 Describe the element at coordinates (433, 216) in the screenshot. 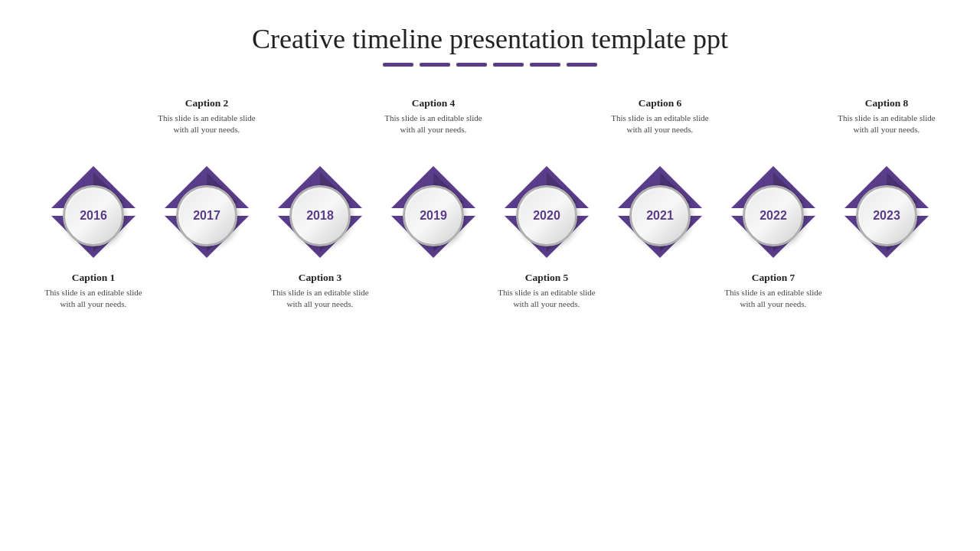

I see `diamond-circle-2019: 2019` at that location.